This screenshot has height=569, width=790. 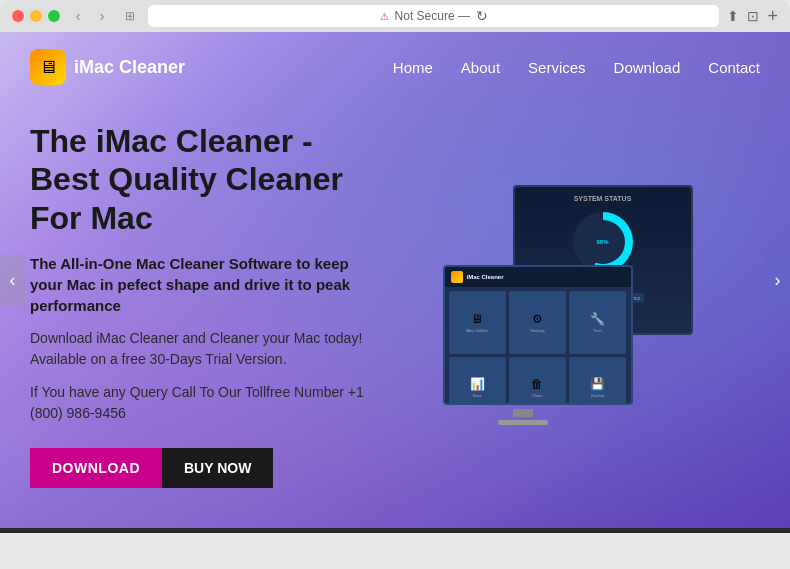 I want to click on hero-subtitle: The All-in-One Mac Cleaner Software to k…, so click(x=208, y=284).